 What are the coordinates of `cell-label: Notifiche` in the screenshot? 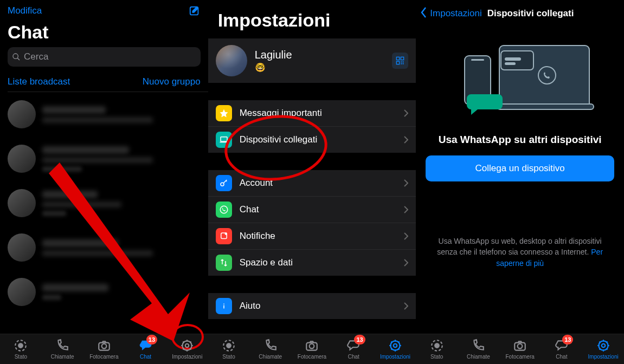 It's located at (318, 236).